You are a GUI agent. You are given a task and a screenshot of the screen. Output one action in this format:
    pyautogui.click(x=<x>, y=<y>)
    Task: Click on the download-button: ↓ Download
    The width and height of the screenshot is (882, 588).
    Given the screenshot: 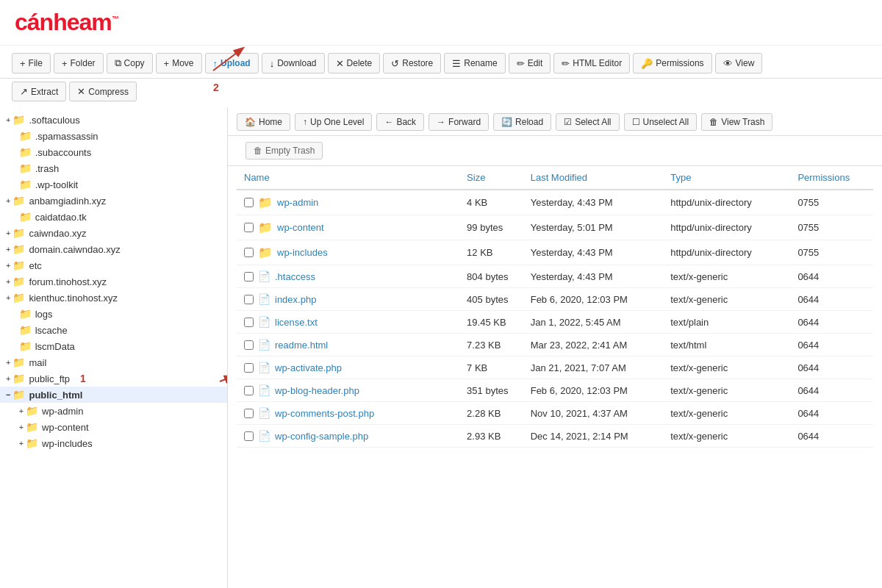 What is the action you would take?
    pyautogui.click(x=293, y=63)
    